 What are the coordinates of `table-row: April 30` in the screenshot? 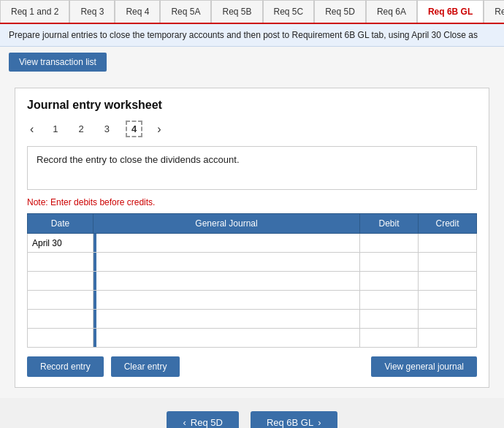 It's located at (253, 243).